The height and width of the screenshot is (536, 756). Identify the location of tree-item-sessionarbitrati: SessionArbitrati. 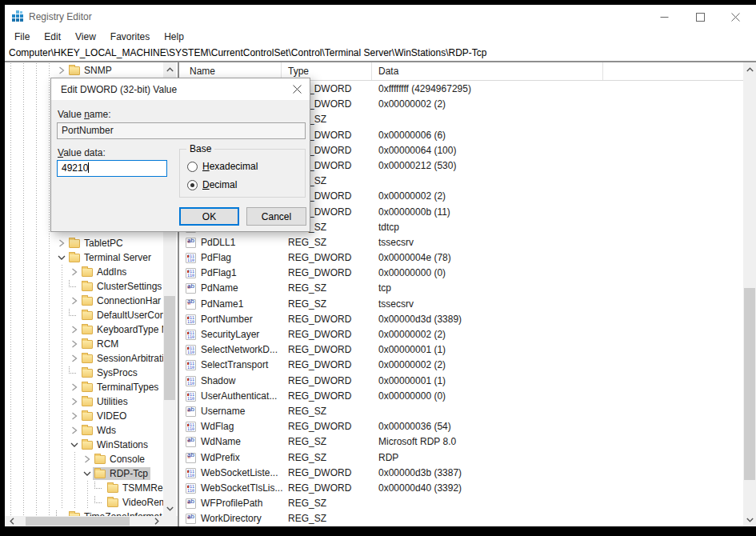
(91, 358).